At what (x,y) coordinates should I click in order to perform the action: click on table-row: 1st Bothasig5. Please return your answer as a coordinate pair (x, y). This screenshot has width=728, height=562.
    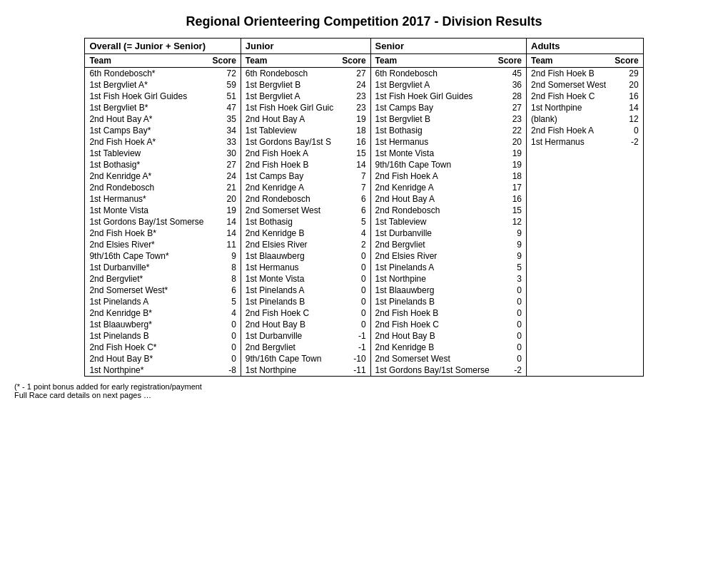
    Looking at the image, I should click on (305, 222).